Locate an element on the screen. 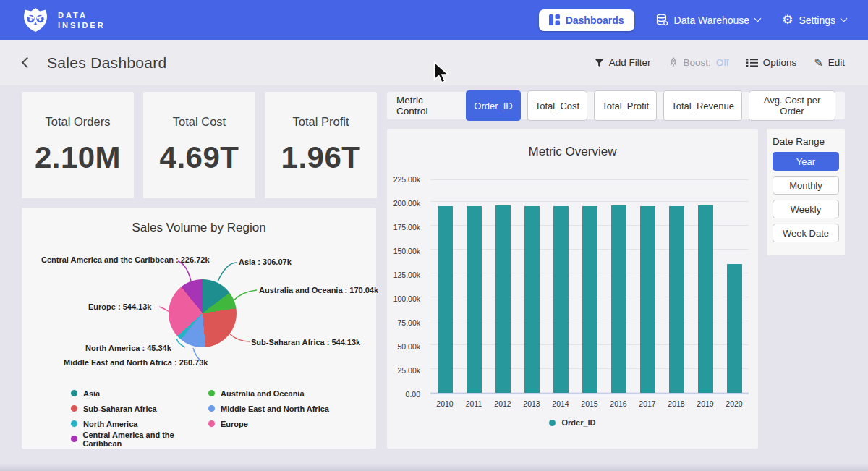  pie-callout-central-america: Central America and the Caribbean : 226.… is located at coordinates (126, 260).